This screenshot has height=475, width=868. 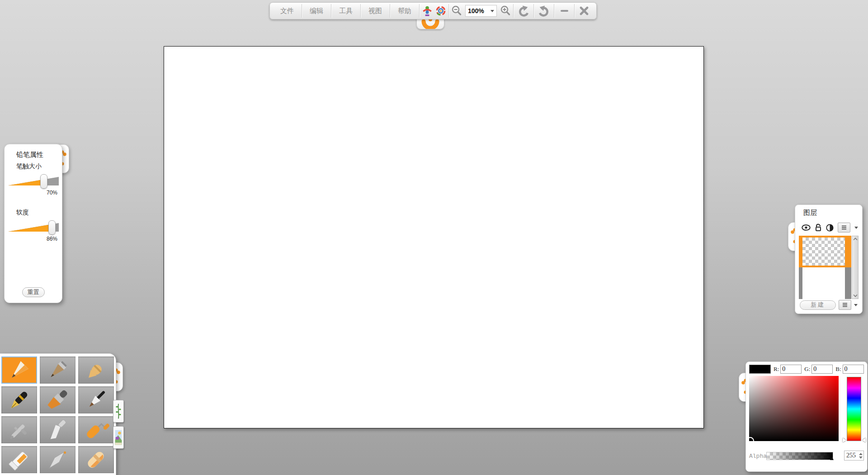 I want to click on layer-mode-menu-button, so click(x=844, y=228).